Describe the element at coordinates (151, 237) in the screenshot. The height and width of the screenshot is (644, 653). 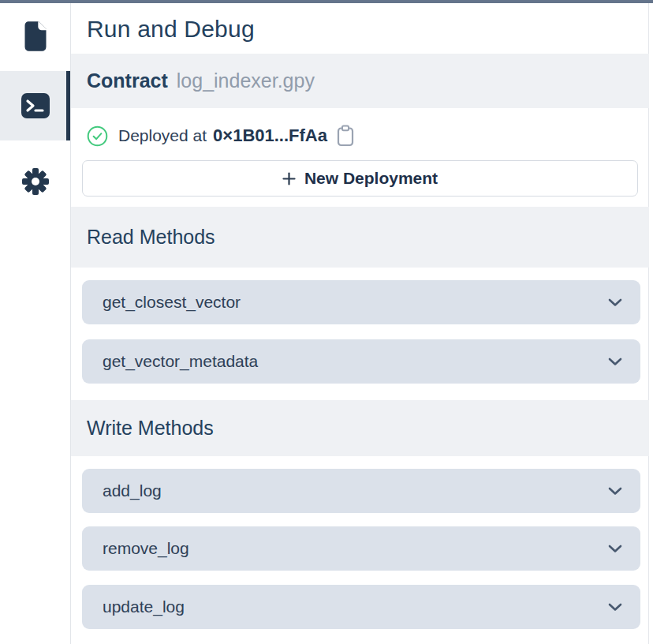
I see `read-methods-title: Read Methods` at that location.